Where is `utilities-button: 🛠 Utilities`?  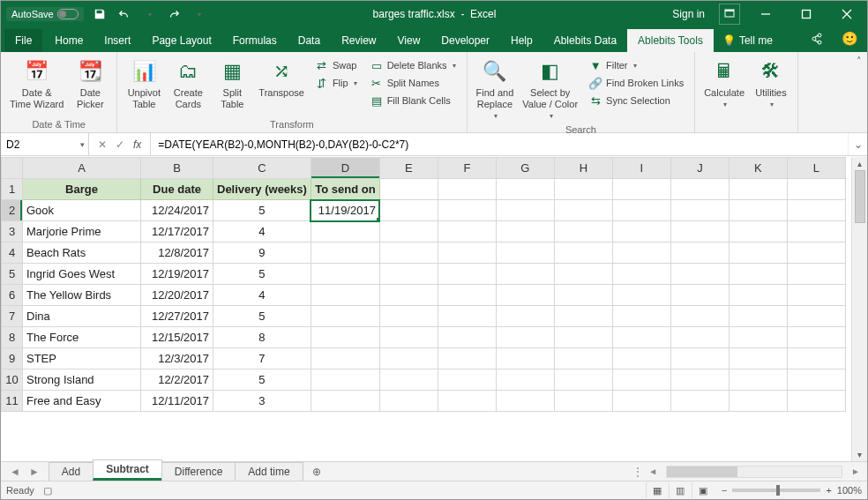
utilities-button: 🛠 Utilities is located at coordinates (771, 83).